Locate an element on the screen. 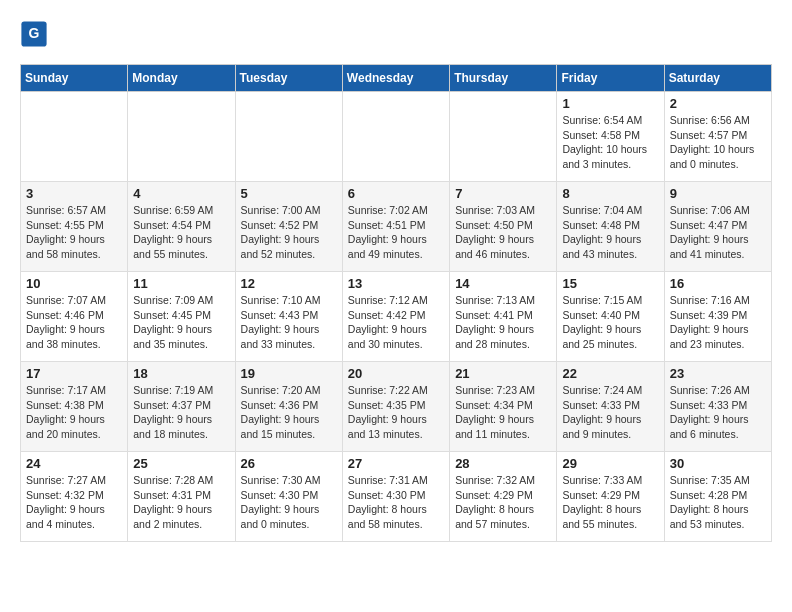 This screenshot has height=612, width=792. calendar-cell: 11Sunrise: 7:09 AM Sunset: 4:45 PM Dayli… is located at coordinates (182, 317).